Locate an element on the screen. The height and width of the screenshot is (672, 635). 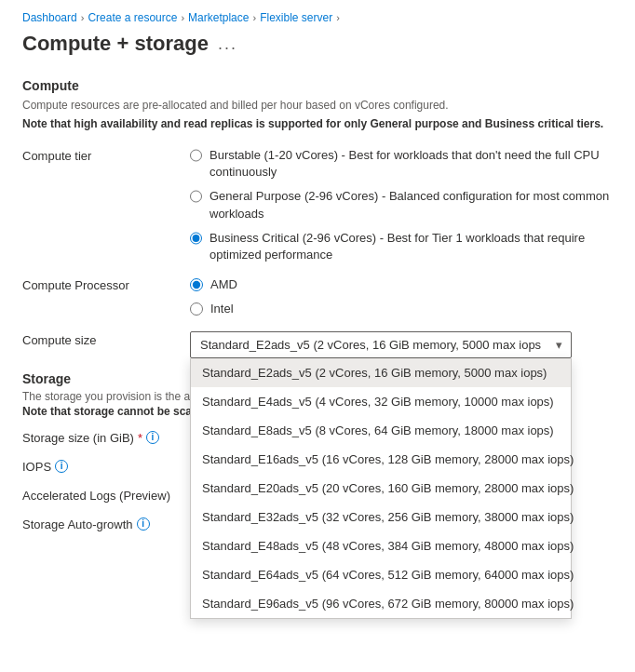
compute-description-bold: Note that high availability and read rep… is located at coordinates (318, 124).